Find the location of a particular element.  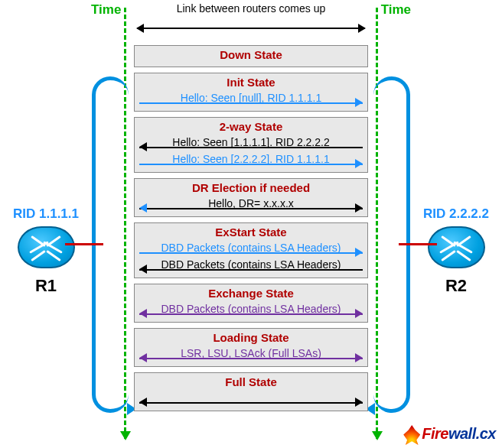

router-r2-column: RID 2.2.2.2 R2 is located at coordinates (456, 251).